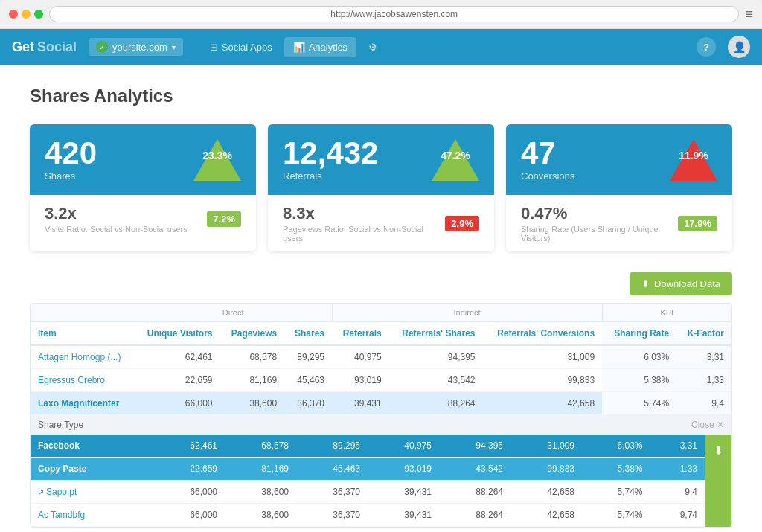 The image size is (762, 532). Describe the element at coordinates (189, 446) in the screenshot. I see `sub-row-unique: 62,461` at that location.